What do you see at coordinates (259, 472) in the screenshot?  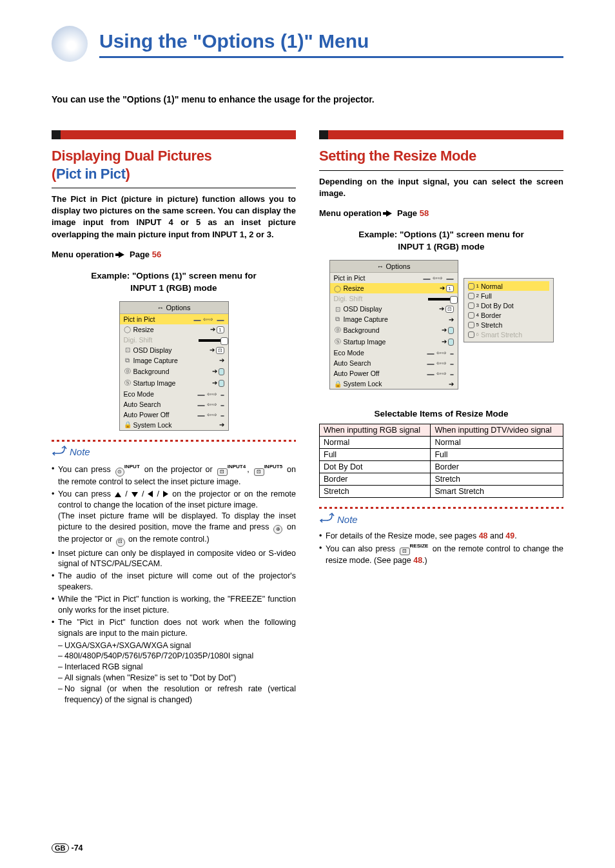 I see `input5-icon: ⊡` at bounding box center [259, 472].